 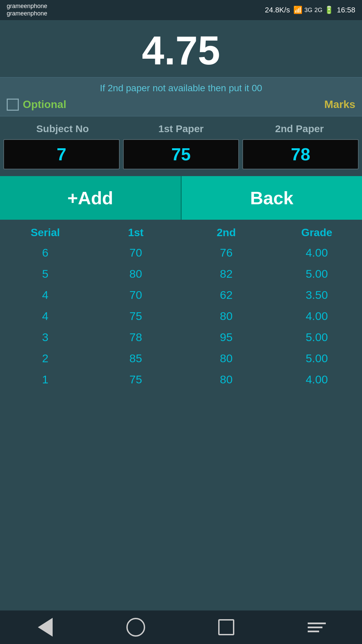 I want to click on col-1st-header: 1st, so click(x=136, y=233).